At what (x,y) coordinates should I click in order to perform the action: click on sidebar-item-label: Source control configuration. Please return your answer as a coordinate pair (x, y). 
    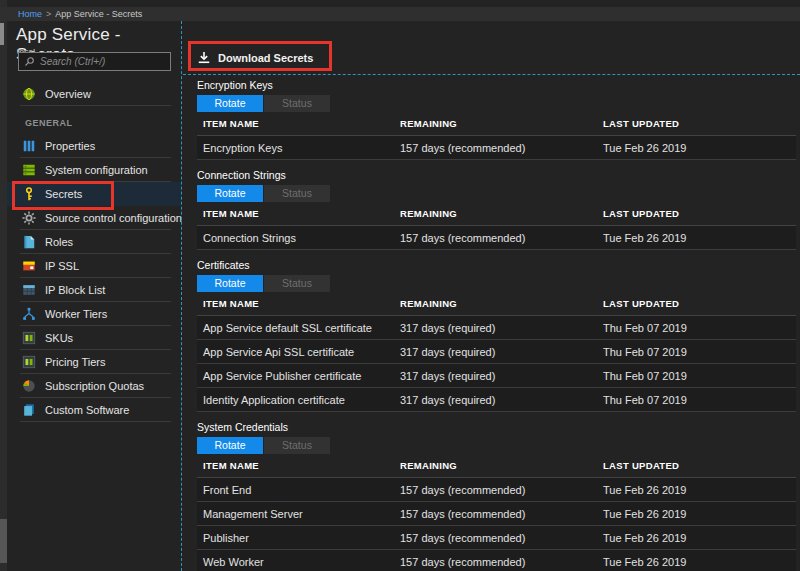
    Looking at the image, I should click on (114, 218).